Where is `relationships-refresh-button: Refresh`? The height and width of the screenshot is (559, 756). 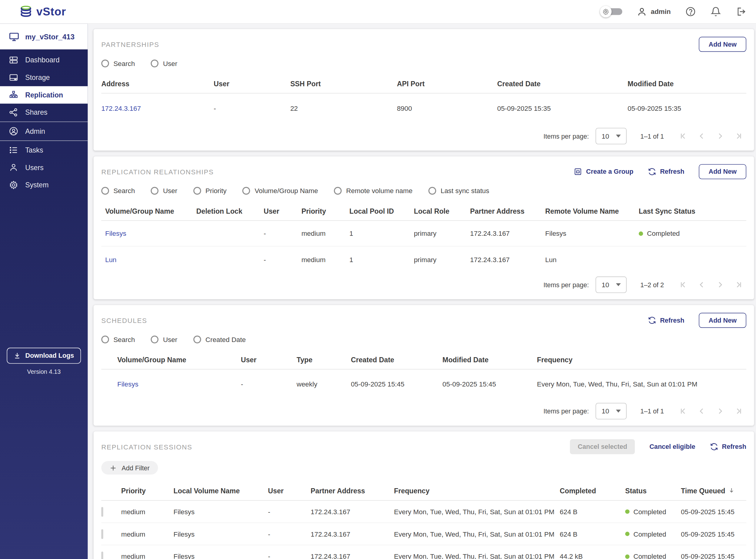 relationships-refresh-button: Refresh is located at coordinates (666, 172).